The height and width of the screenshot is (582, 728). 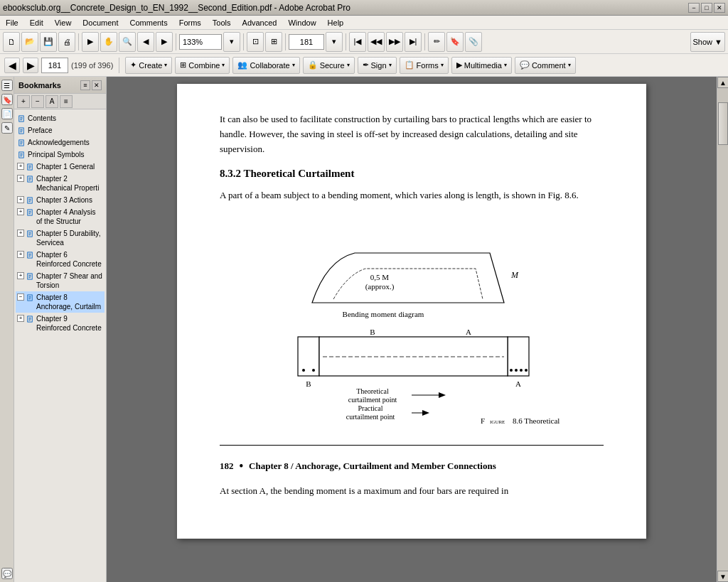 What do you see at coordinates (146, 42) in the screenshot?
I see `back-button: ◀` at bounding box center [146, 42].